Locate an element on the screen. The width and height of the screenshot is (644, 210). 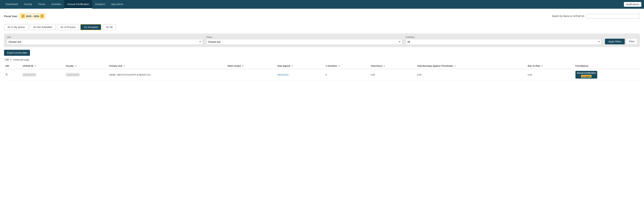
table-row: ✎XXXXXXXXXXXXXXXXXXXXXXX49038 - MED:PSYC… is located at coordinates (322, 75).